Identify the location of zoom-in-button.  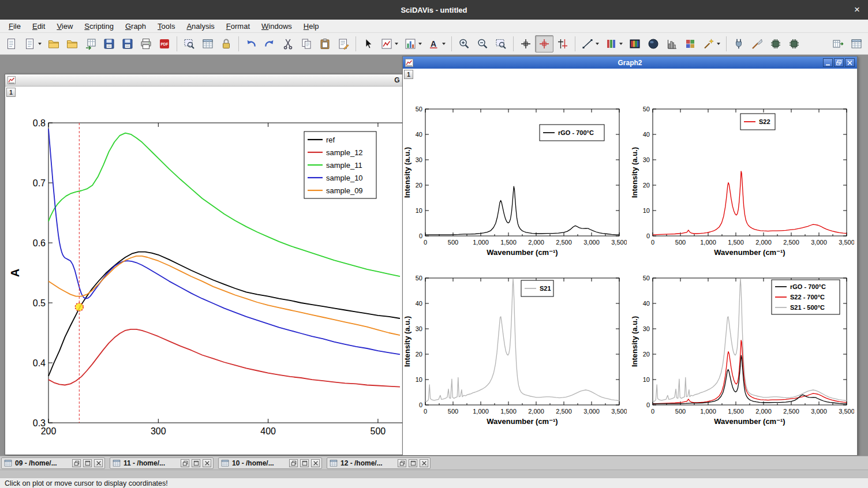
(464, 44).